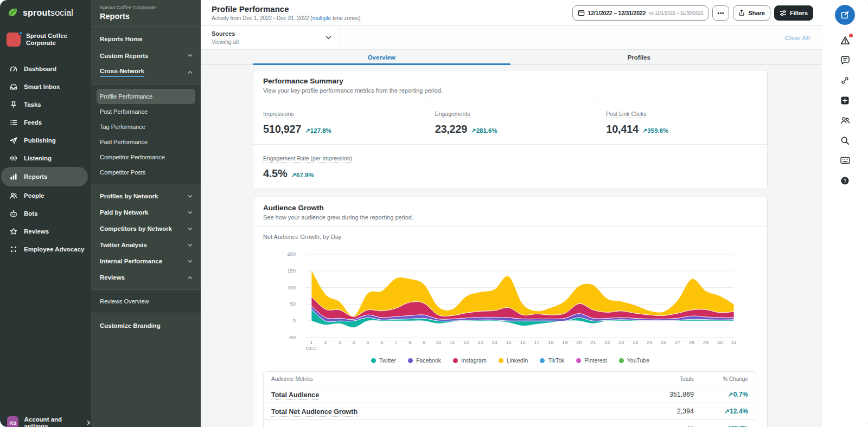 This screenshot has width=868, height=427. I want to click on sidebar-item-employee-advocacy: Employee Advocacy, so click(46, 249).